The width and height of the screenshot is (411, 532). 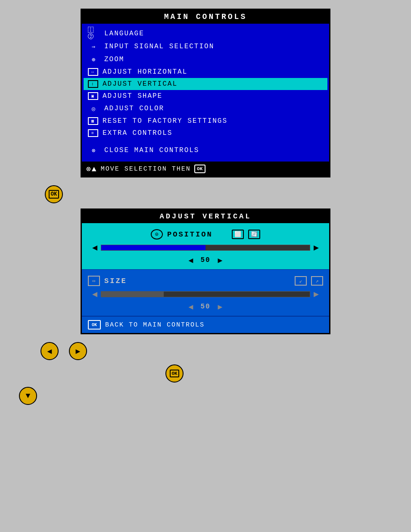 What do you see at coordinates (28, 396) in the screenshot?
I see `down-arrow-button: ▼` at bounding box center [28, 396].